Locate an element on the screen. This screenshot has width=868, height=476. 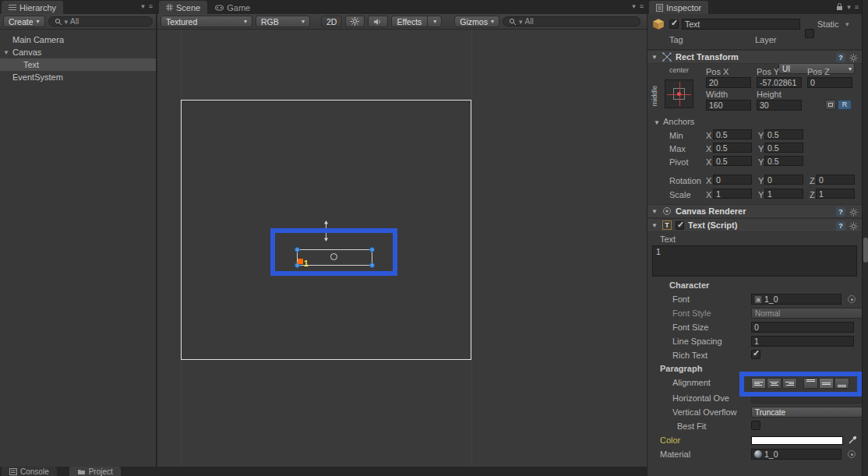
font-style-dropdown: Normal ▾ is located at coordinates (810, 313).